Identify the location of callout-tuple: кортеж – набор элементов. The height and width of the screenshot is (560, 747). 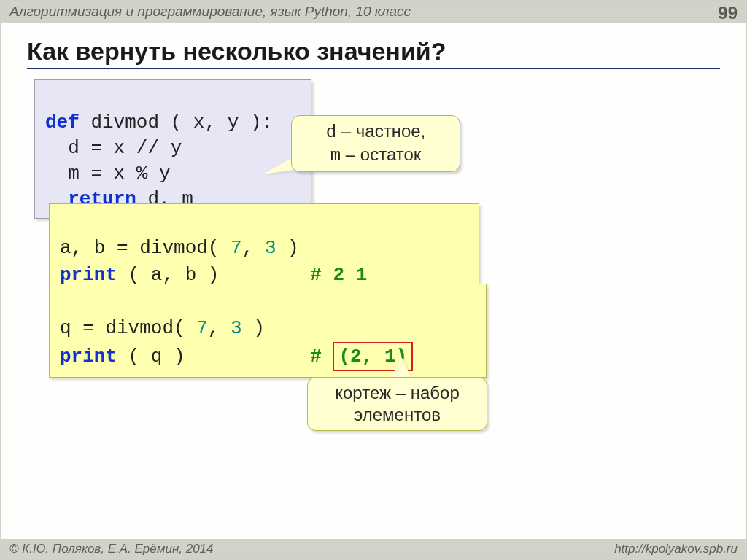
(397, 404).